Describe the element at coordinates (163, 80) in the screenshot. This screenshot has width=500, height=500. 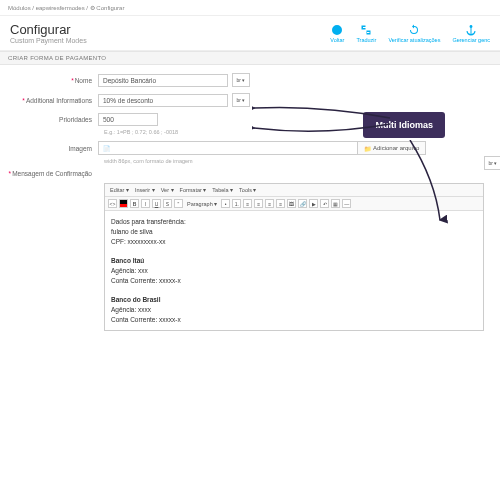
I see `name-input` at that location.